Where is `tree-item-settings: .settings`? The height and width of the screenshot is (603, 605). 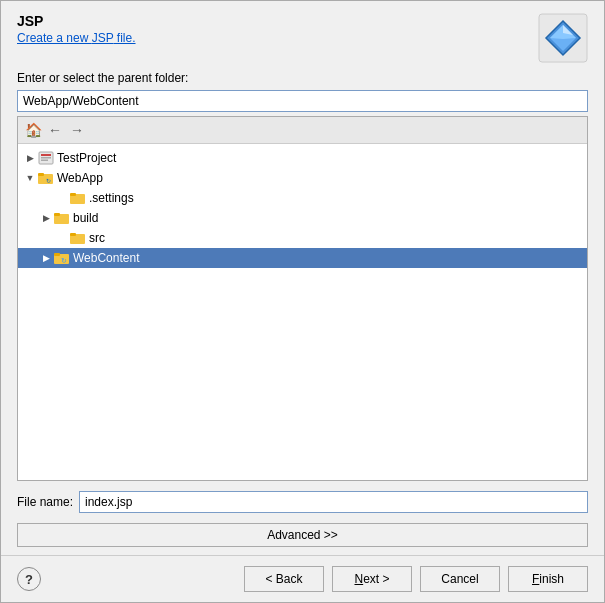
tree-item-settings: .settings is located at coordinates (302, 198).